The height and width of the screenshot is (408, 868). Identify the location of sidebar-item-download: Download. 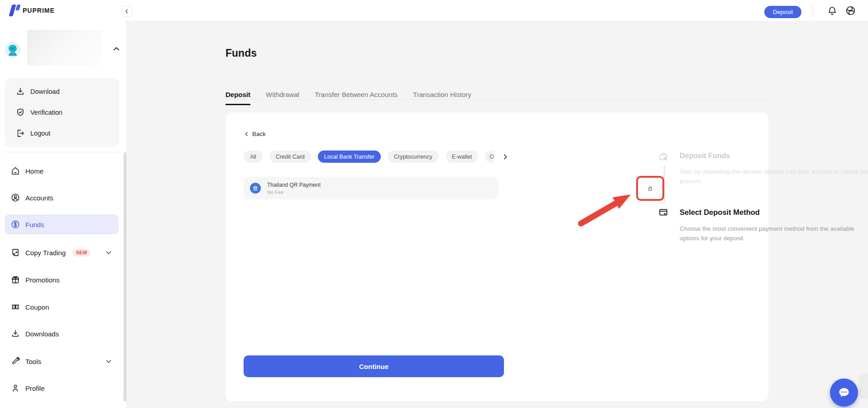
(62, 92).